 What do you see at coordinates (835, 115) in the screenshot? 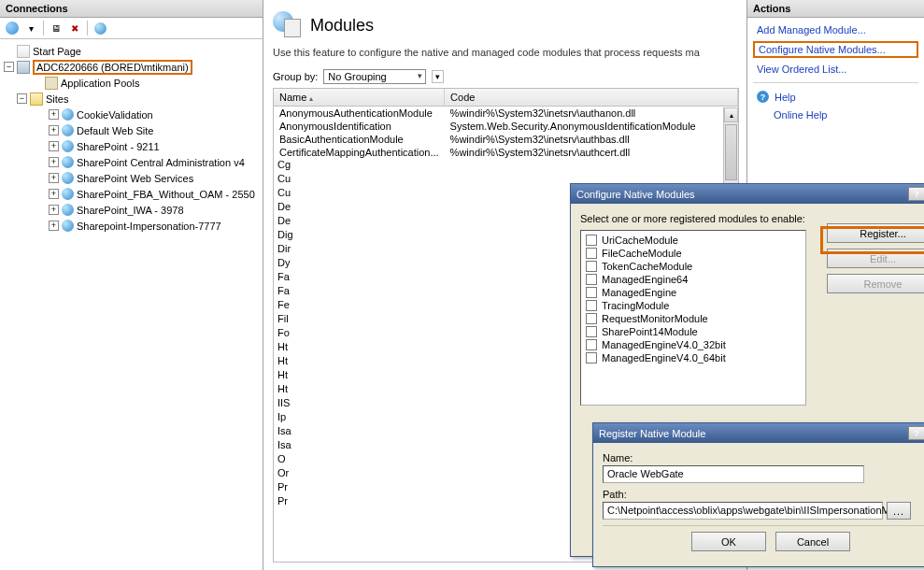
I see `online-help-link: Online Help` at bounding box center [835, 115].